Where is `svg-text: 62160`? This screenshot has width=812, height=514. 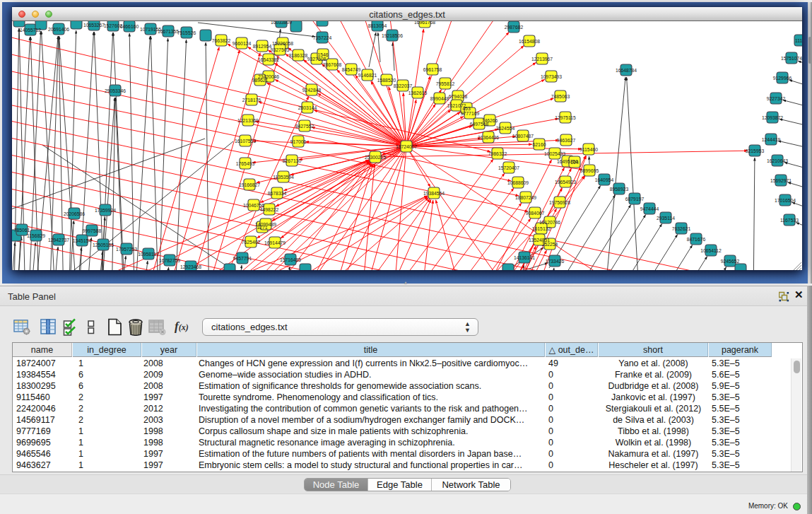
svg-text: 62160 is located at coordinates (540, 144).